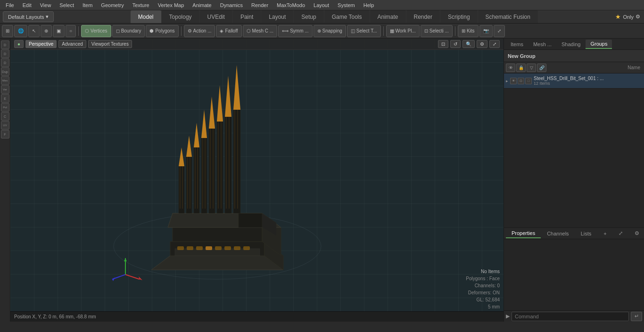 The height and width of the screenshot is (332, 644). Describe the element at coordinates (5, 89) in the screenshot. I see `sidebar-btn-vert: Ver` at that location.